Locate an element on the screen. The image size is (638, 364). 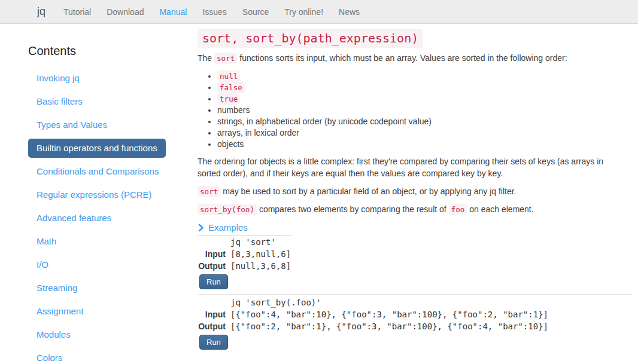
objects-ordering-paragraph: The ordering for objects is a little com… is located at coordinates (404, 168).